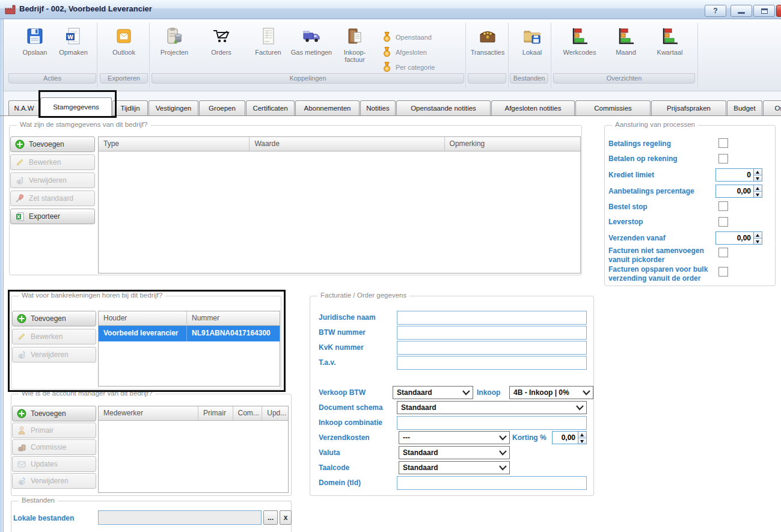  I want to click on ribbon-kwartaal-button: Kwartaal, so click(670, 50).